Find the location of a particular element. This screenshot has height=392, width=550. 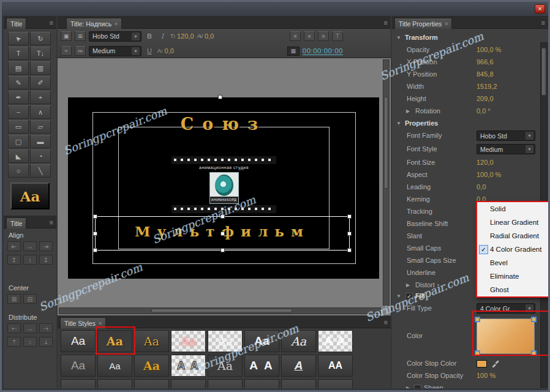

clipped-corner-rectangle-tool: ▱ is located at coordinates (40, 127).